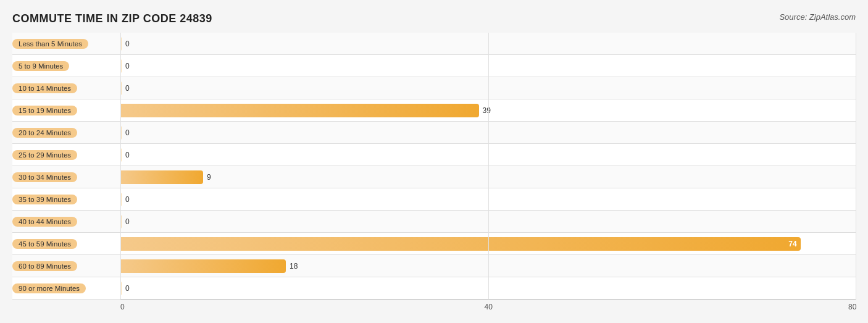 The image size is (868, 323). What do you see at coordinates (434, 44) in the screenshot?
I see `table-row: Less than 5 Minutes0` at bounding box center [434, 44].